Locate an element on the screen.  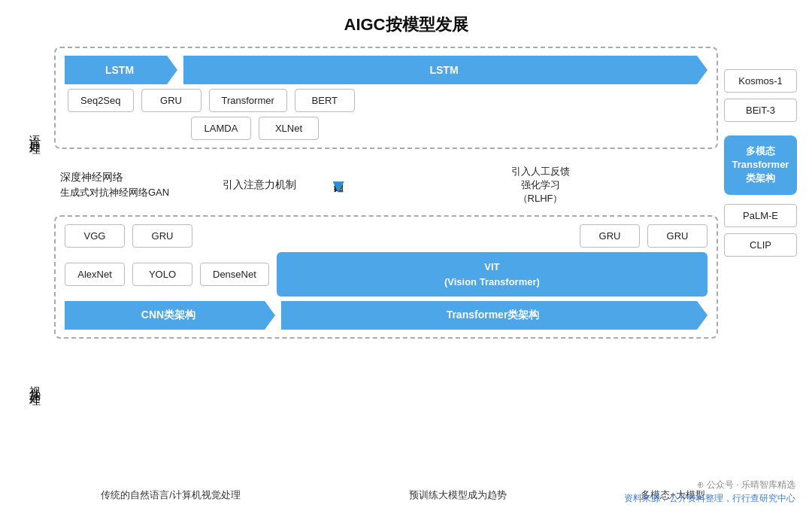
rlhf-label: 引入人工反馈强化学习（RLHF） is located at coordinates (541, 185).